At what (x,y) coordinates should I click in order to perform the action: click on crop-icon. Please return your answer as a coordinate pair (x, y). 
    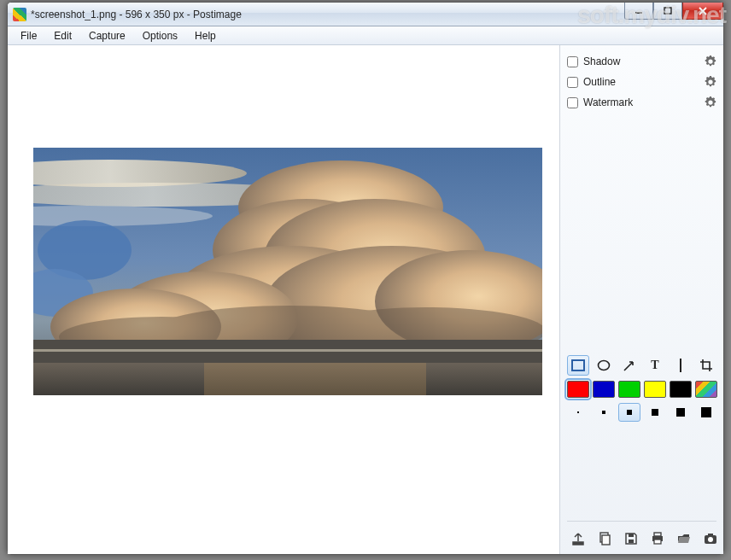
    Looking at the image, I should click on (706, 365).